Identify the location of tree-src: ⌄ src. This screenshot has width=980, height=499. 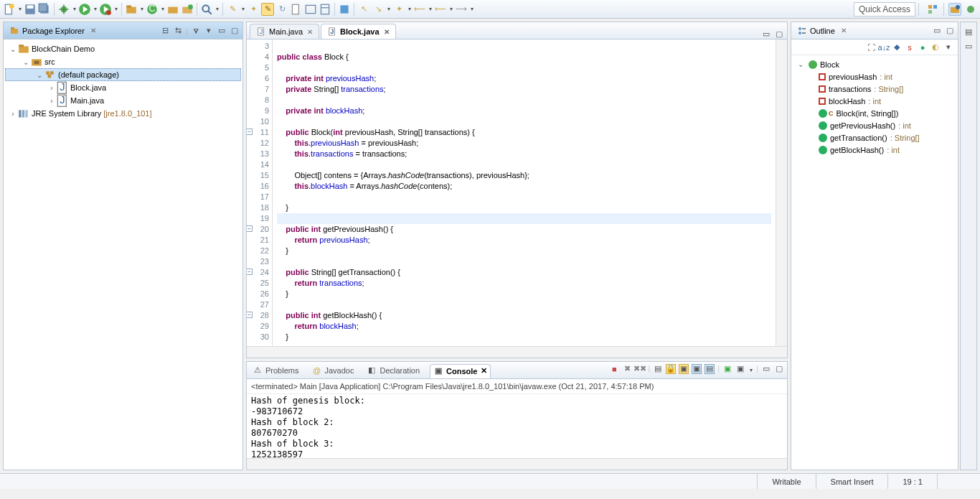
(123, 62).